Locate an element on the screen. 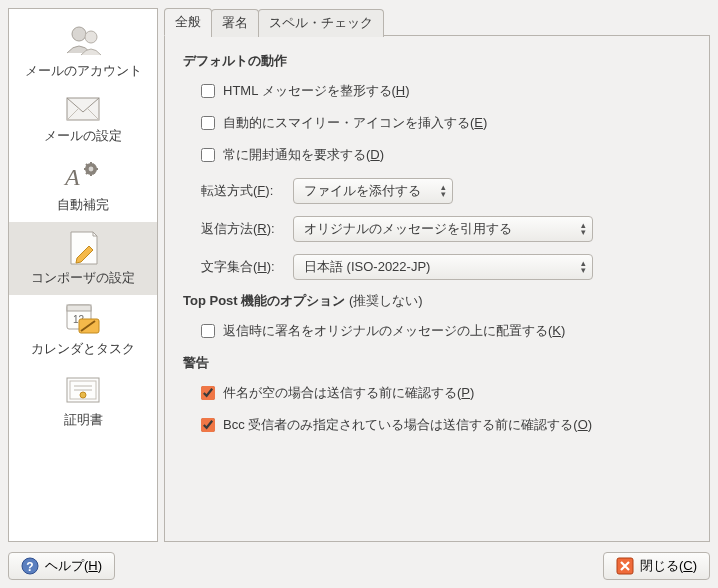 The width and height of the screenshot is (718, 588). check-label: 常に開封通知を要求する(D) is located at coordinates (304, 155).